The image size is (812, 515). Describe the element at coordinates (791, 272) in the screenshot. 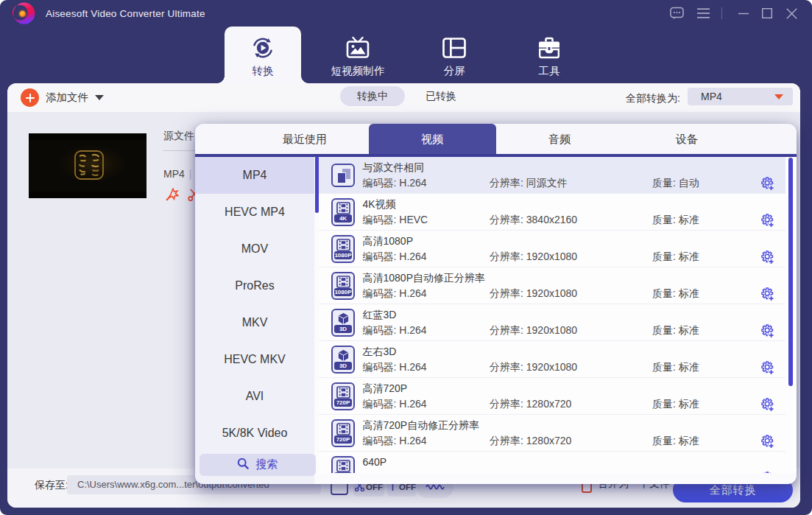

I see `list-scrollbar` at that location.